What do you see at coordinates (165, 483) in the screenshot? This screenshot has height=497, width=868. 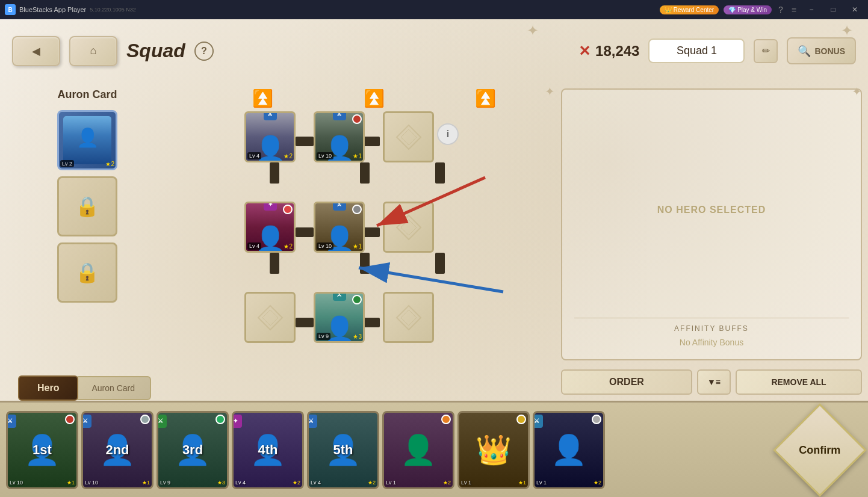 I see `hero-3-level: Lv 9` at bounding box center [165, 483].